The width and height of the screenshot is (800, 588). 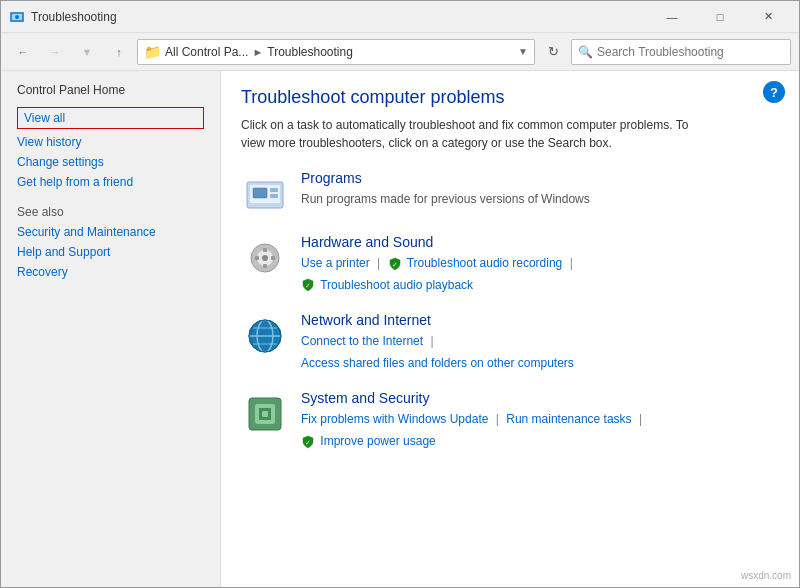 I want to click on content-description: Click on a task to automatically trouble…, so click(x=471, y=134).